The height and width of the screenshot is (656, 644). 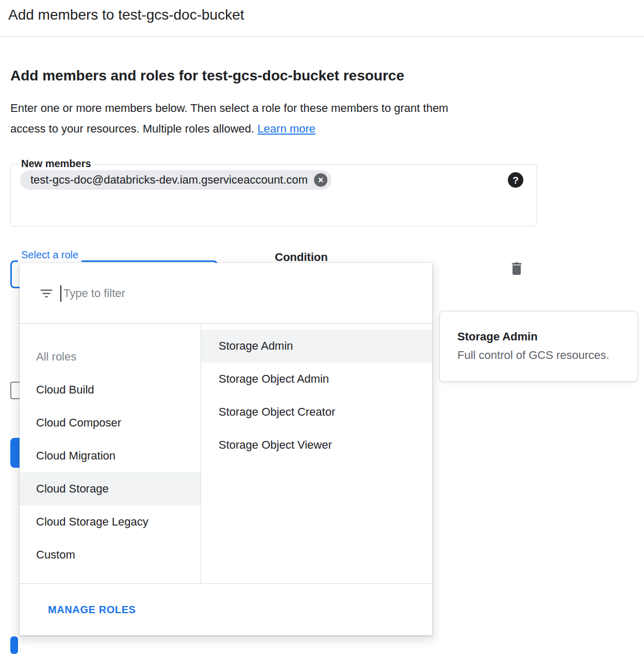 What do you see at coordinates (110, 522) in the screenshot?
I see `category-cloud-storage-legacy: Cloud Storage Legacy` at bounding box center [110, 522].